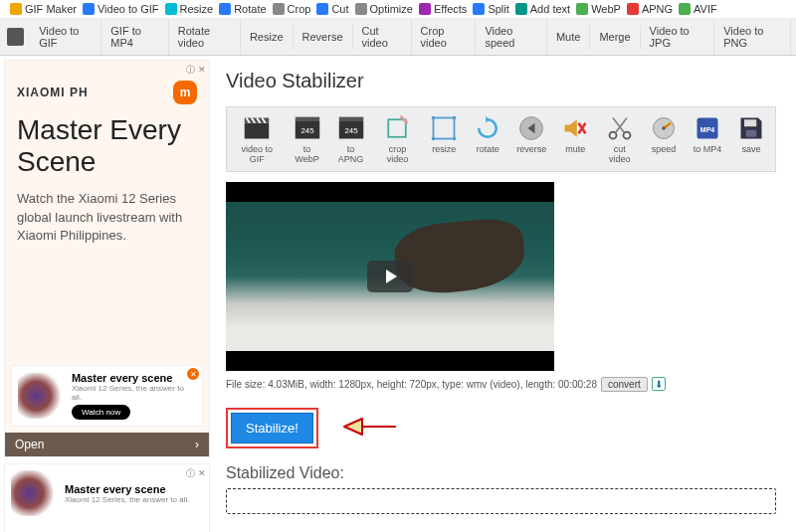 Image resolution: width=796 pixels, height=532 pixels. I want to click on tool-reverse: reverse, so click(531, 139).